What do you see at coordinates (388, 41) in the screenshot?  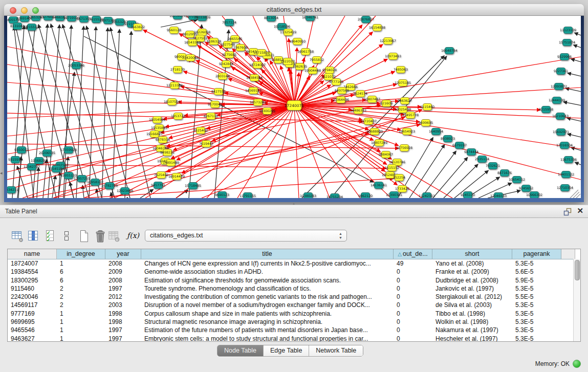 I see `graph-node: 12213967` at bounding box center [388, 41].